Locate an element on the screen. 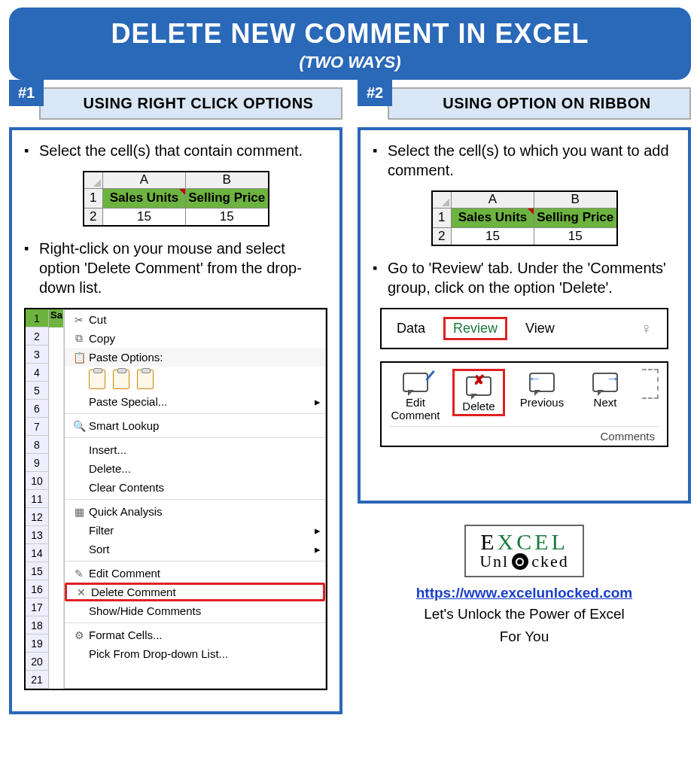  page-title: DELETE NEW COMMENT IN EXCEL is located at coordinates (350, 34).